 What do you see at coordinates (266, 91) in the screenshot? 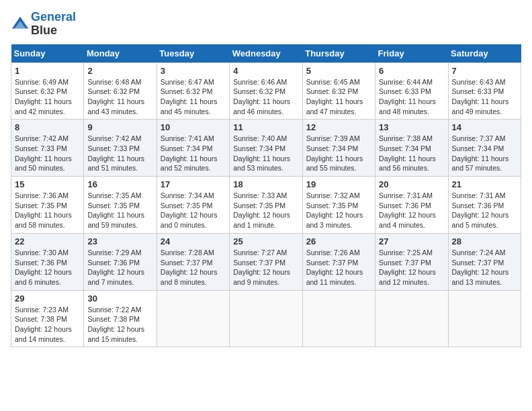
I see `calendar-cell: 4 Sunrise: 6:46 AM Sunset: 6:32 PM Dayli…` at bounding box center [266, 91].